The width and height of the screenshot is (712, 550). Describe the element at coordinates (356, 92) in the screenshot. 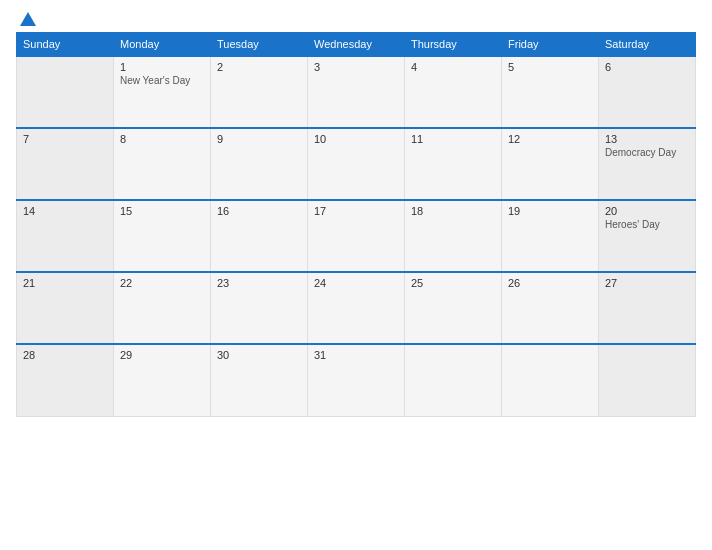

I see `calendar-cell: 3` at that location.